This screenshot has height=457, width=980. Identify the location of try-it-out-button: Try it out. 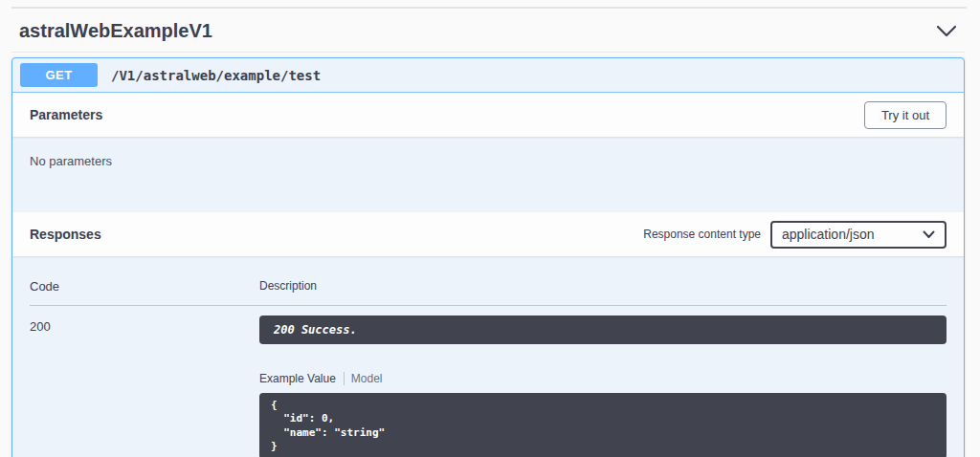
(905, 115).